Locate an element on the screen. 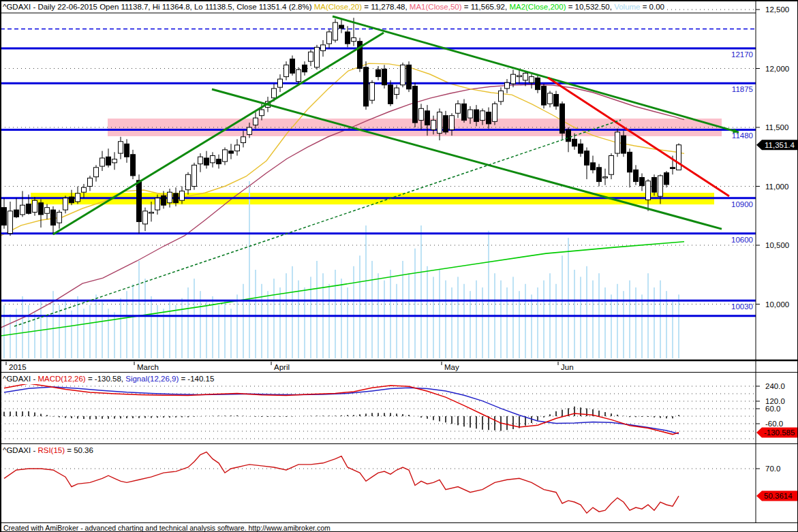 Image resolution: width=798 pixels, height=532 pixels. title-segment: RSI(15) is located at coordinates (51, 450).